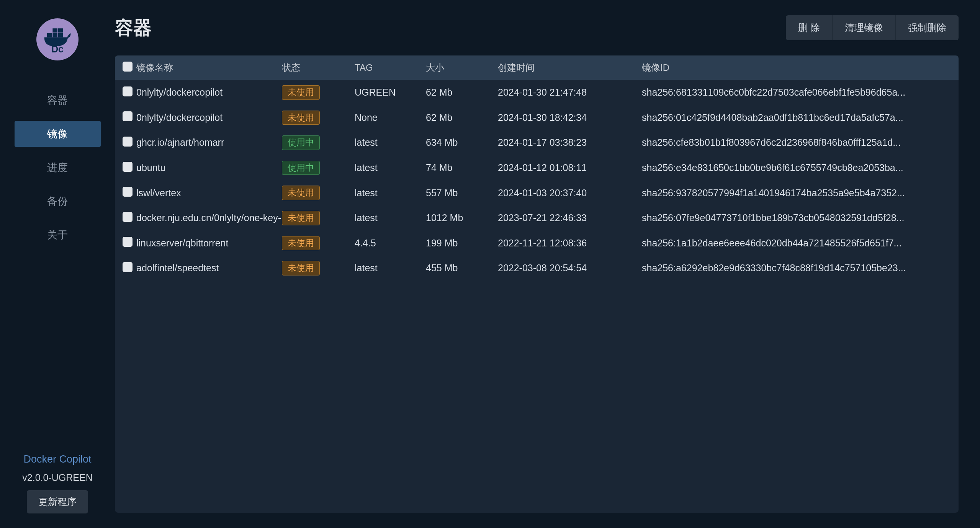  Describe the element at coordinates (927, 28) in the screenshot. I see `header-action-button: 强制删除` at that location.